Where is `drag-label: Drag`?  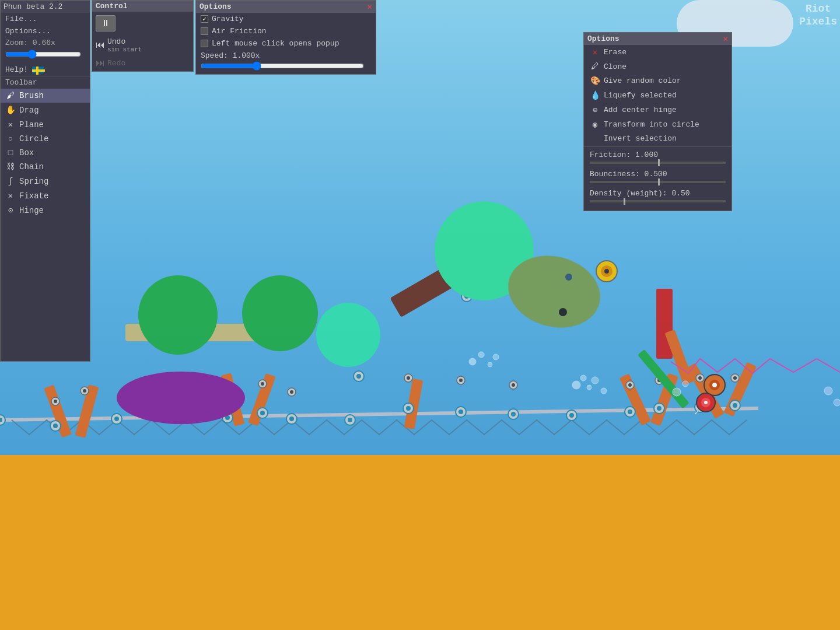 drag-label: Drag is located at coordinates (29, 110).